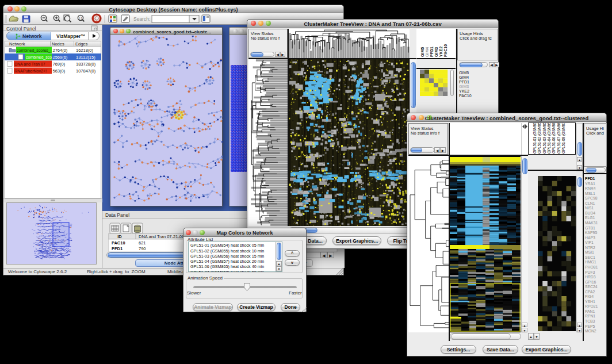 The height and width of the screenshot is (364, 612). What do you see at coordinates (590, 193) in the screenshot?
I see `svg-text: MSL1` at bounding box center [590, 193].